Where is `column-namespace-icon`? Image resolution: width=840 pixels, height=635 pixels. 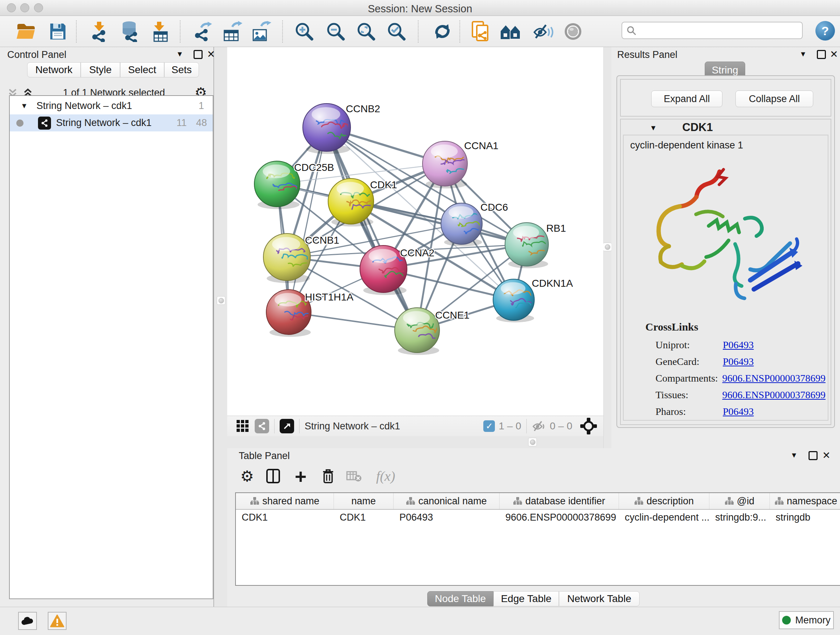 column-namespace-icon is located at coordinates (729, 501).